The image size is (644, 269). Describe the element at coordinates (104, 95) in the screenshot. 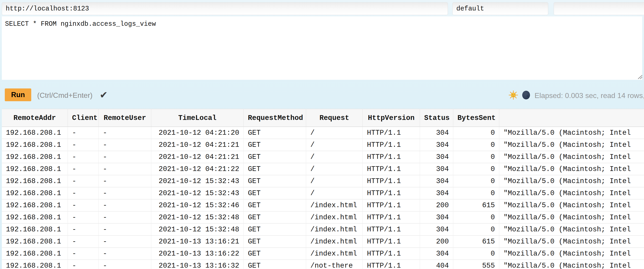

I see `check-mark-icon: ✔` at that location.